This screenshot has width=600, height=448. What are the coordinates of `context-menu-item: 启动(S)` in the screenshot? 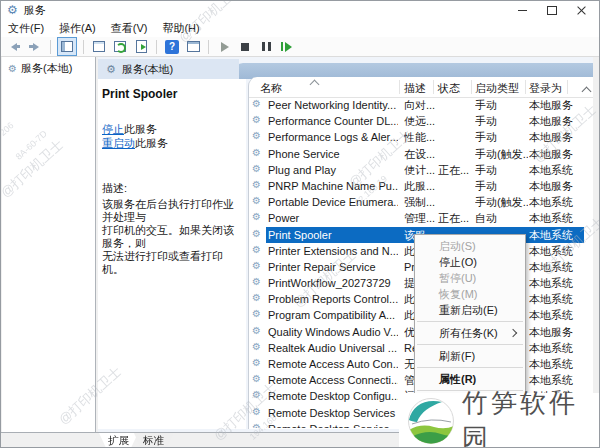 It's located at (470, 246).